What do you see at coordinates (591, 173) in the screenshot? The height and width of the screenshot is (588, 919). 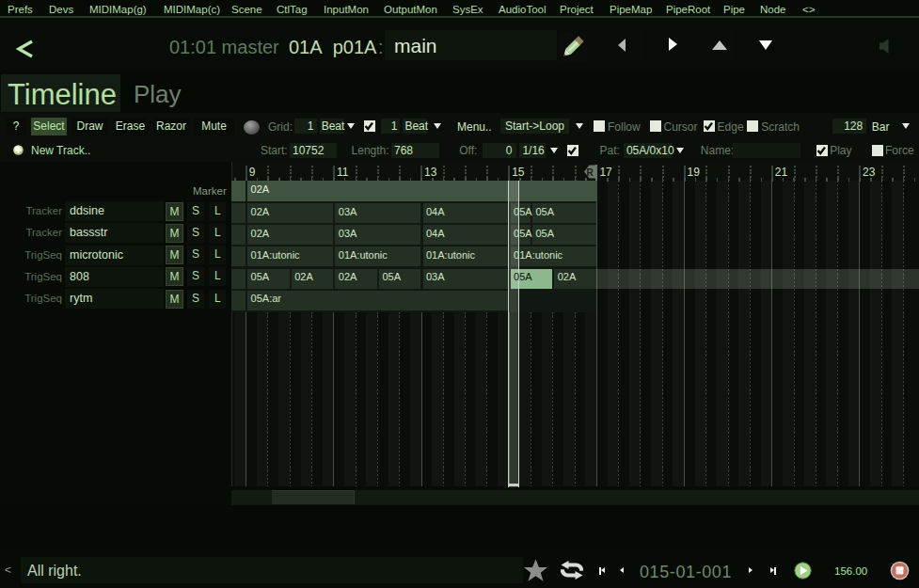 I see `svg-text: R` at bounding box center [591, 173].